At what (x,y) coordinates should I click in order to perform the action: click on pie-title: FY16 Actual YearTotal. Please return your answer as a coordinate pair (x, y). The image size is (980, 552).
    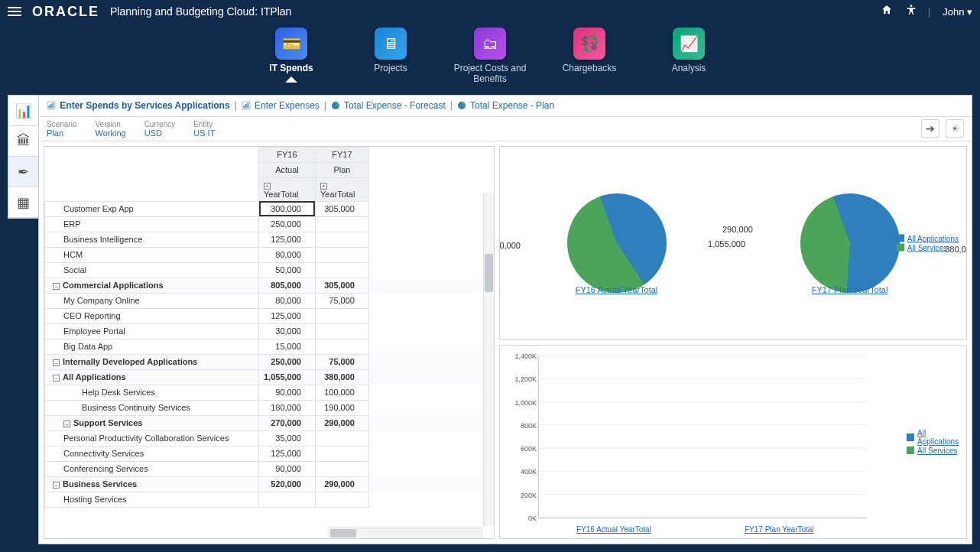
    Looking at the image, I should click on (616, 290).